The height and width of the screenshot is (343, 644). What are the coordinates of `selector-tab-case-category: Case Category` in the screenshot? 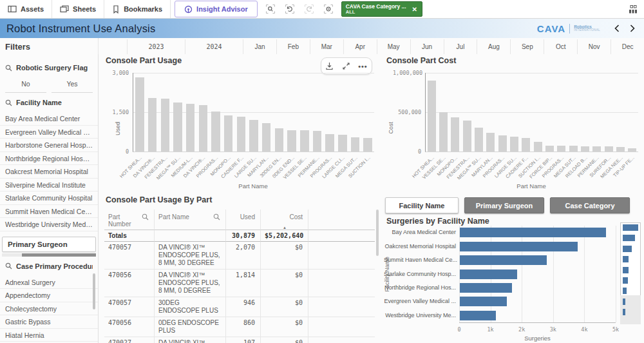 It's located at (590, 205).